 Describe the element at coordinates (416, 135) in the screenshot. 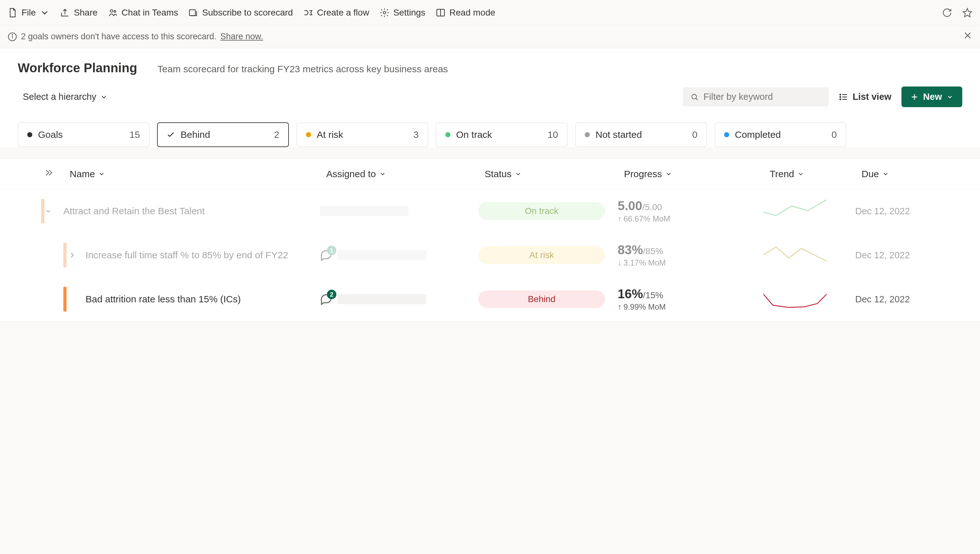

I see `filter-count: 3` at that location.